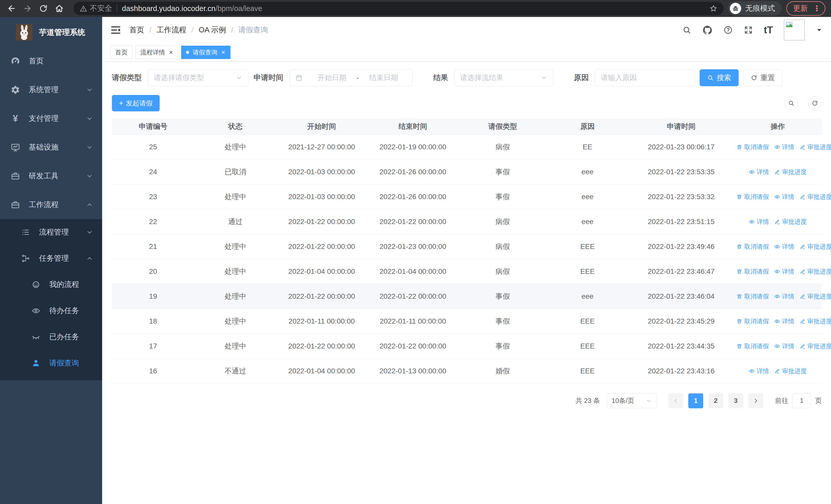  Describe the element at coordinates (707, 30) in the screenshot. I see `github-icon` at that location.